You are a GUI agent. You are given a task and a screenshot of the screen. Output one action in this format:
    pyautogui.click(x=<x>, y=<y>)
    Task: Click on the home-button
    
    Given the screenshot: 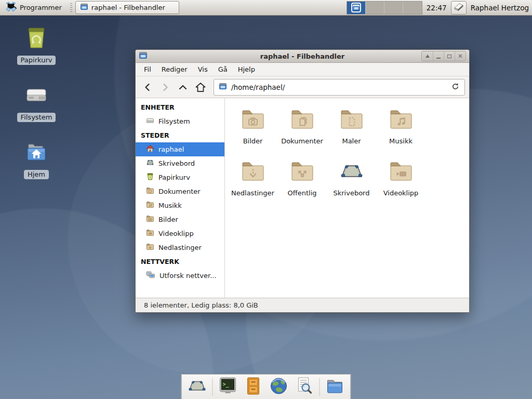 What is the action you would take?
    pyautogui.click(x=201, y=87)
    